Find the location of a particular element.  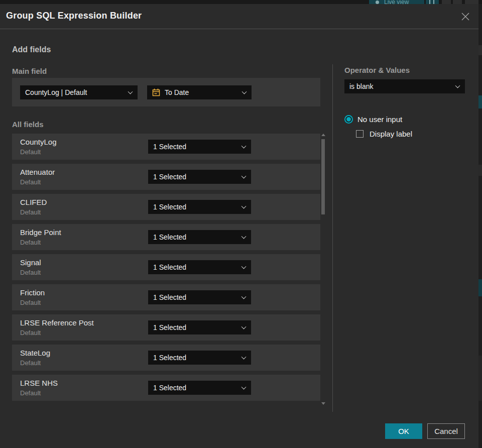

live-view-dot-icon is located at coordinates (378, 2).